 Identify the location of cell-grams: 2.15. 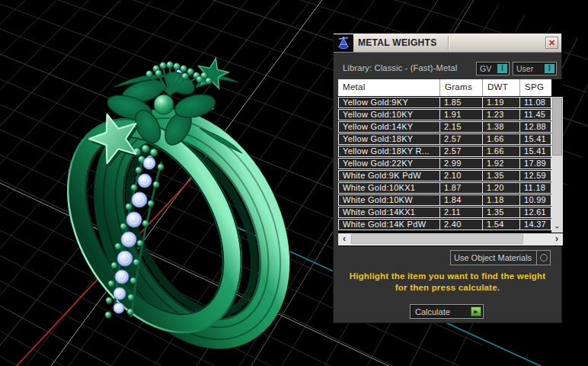
(462, 127).